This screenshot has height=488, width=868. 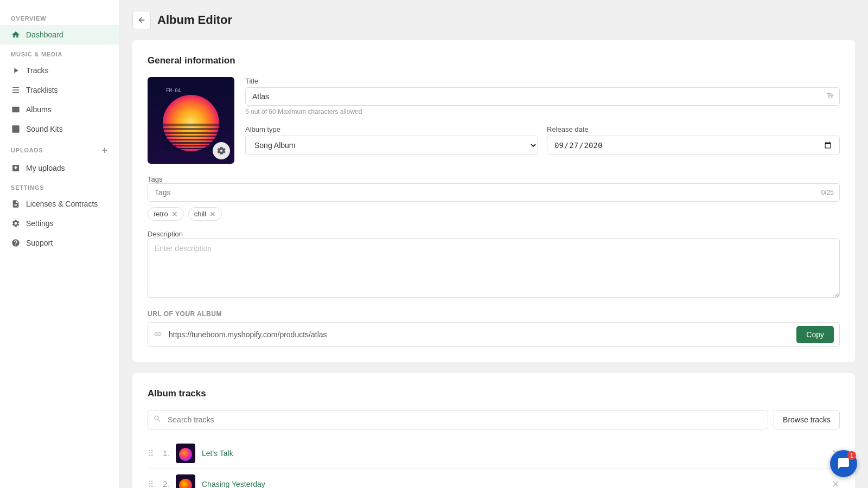 What do you see at coordinates (693, 140) in the screenshot?
I see `release-date-group: Release date` at bounding box center [693, 140].